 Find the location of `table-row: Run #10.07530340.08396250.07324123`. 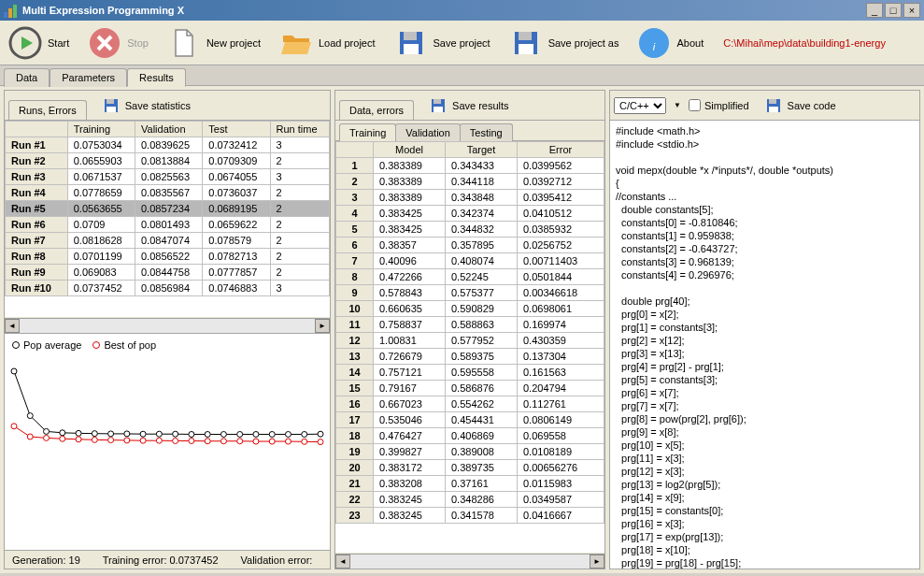

table-row: Run #10.07530340.08396250.07324123 is located at coordinates (168, 146).